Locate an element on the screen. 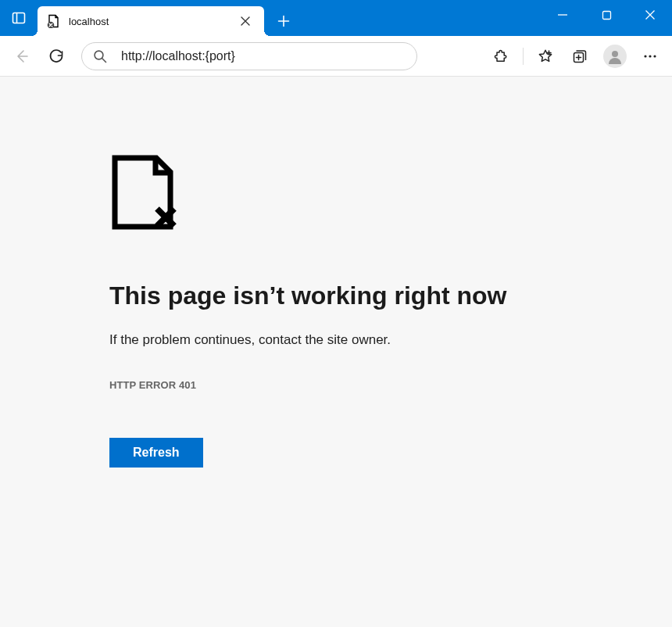 This screenshot has width=672, height=627. plus-icon is located at coordinates (284, 21).